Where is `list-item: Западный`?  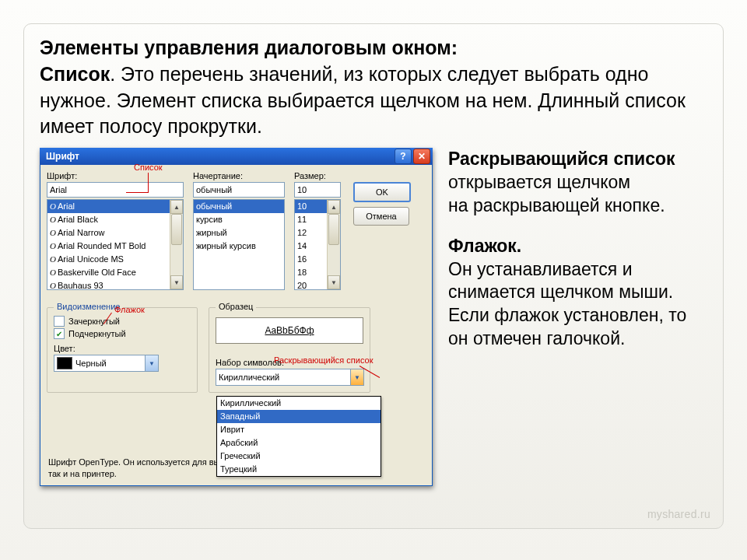 list-item: Западный is located at coordinates (299, 417).